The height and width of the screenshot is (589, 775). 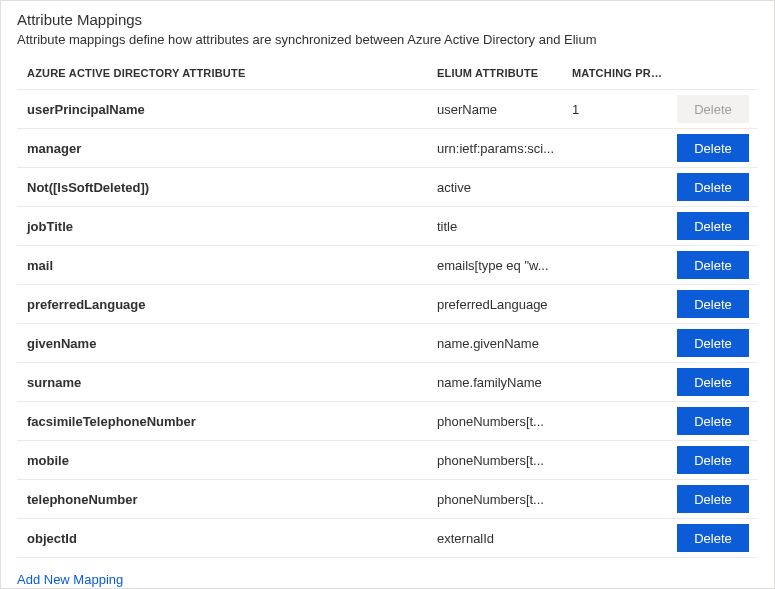 I want to click on aad-attribute: givenName, so click(x=222, y=344).